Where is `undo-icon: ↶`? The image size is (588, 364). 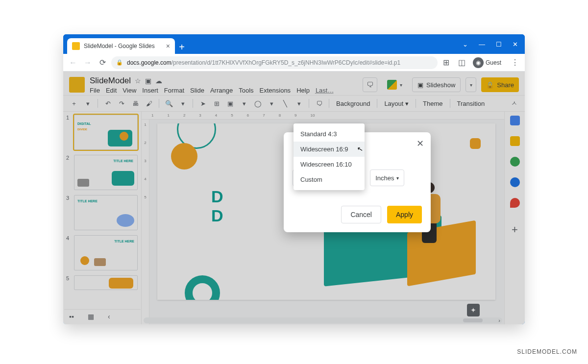 undo-icon: ↶ is located at coordinates (108, 103).